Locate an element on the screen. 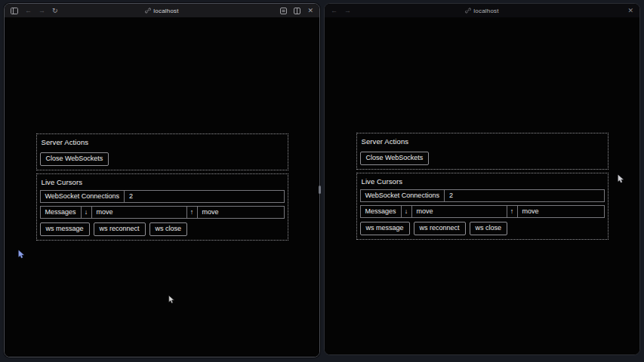 The width and height of the screenshot is (644, 362). window-resize-handle is located at coordinates (320, 190).